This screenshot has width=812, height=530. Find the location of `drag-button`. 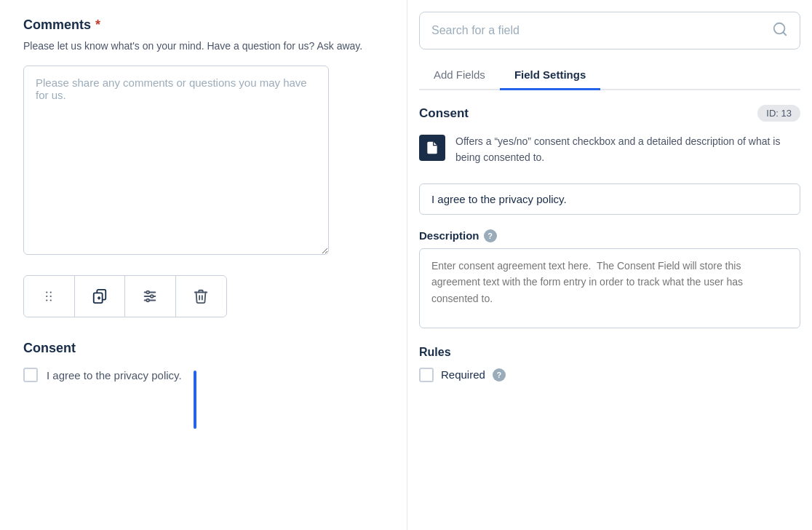

drag-button is located at coordinates (49, 296).